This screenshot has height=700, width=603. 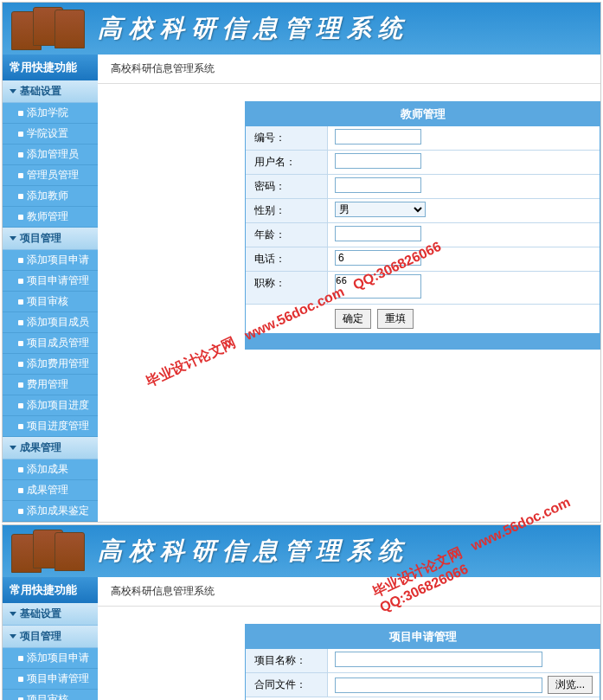 What do you see at coordinates (287, 260) in the screenshot?
I see `phone-label: 电话：` at bounding box center [287, 260].